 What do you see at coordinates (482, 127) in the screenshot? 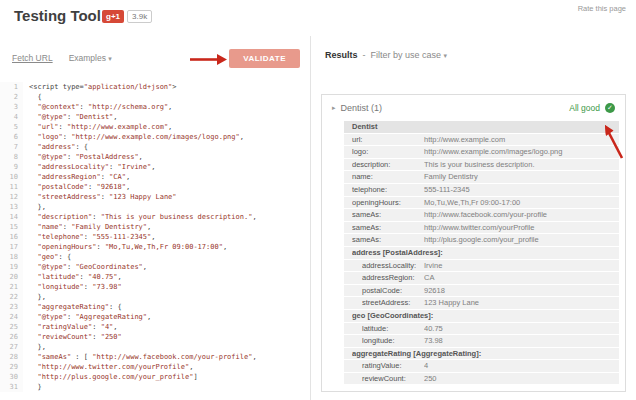
I see `table-header: Dentist` at bounding box center [482, 127].